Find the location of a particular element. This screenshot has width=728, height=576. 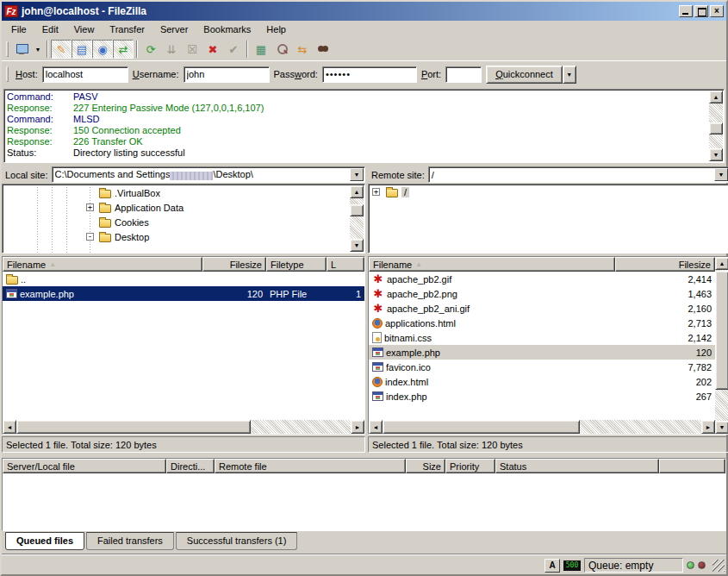

speed-limit-indicator: 500 is located at coordinates (572, 566).